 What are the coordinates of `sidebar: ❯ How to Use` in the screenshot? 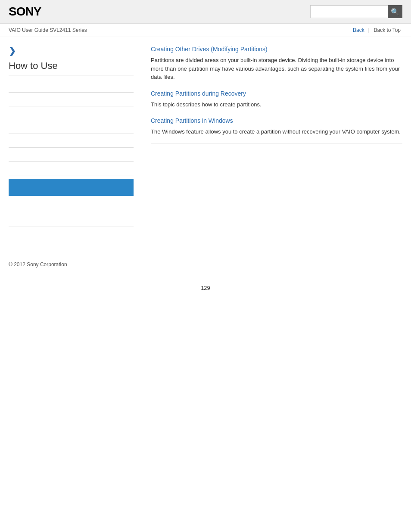 It's located at (71, 136).